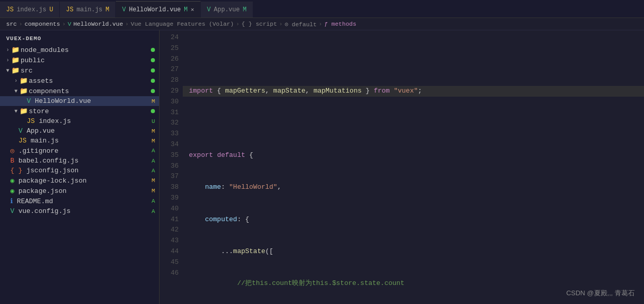 The width and height of the screenshot is (644, 304). What do you see at coordinates (79, 181) in the screenshot?
I see `sidebar-item-pkg-lock: › ◉ package-lock.json M` at bounding box center [79, 181].